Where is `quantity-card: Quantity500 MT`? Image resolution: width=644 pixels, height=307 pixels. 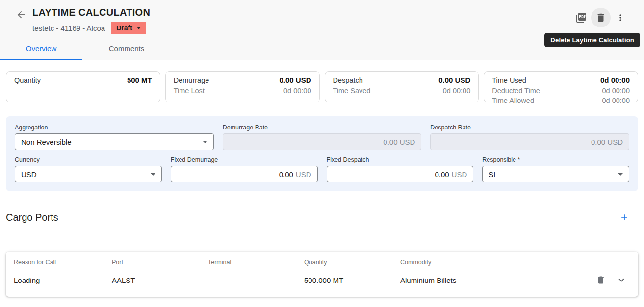 quantity-card: Quantity500 MT is located at coordinates (83, 87).